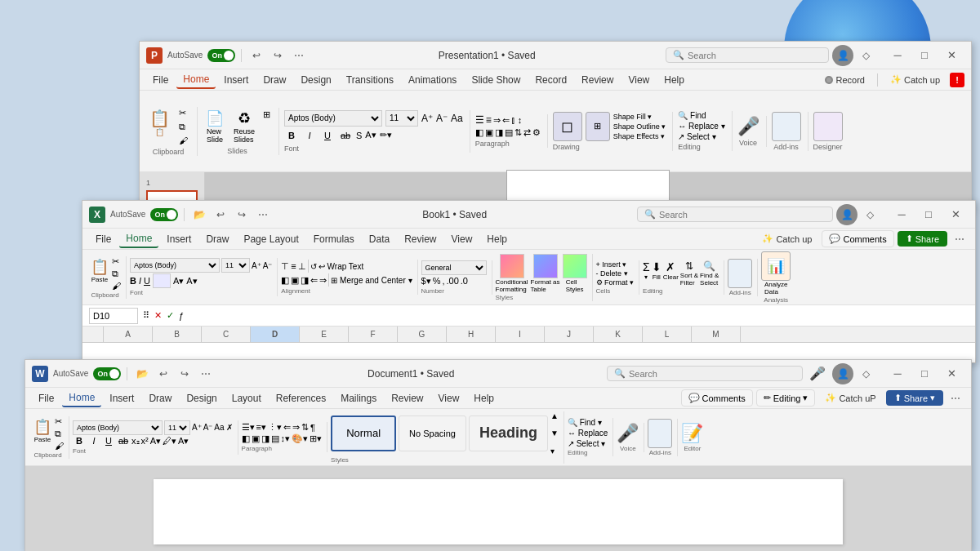  What do you see at coordinates (555, 416) in the screenshot?
I see `wd-styles-up-btn: ▲` at bounding box center [555, 416].